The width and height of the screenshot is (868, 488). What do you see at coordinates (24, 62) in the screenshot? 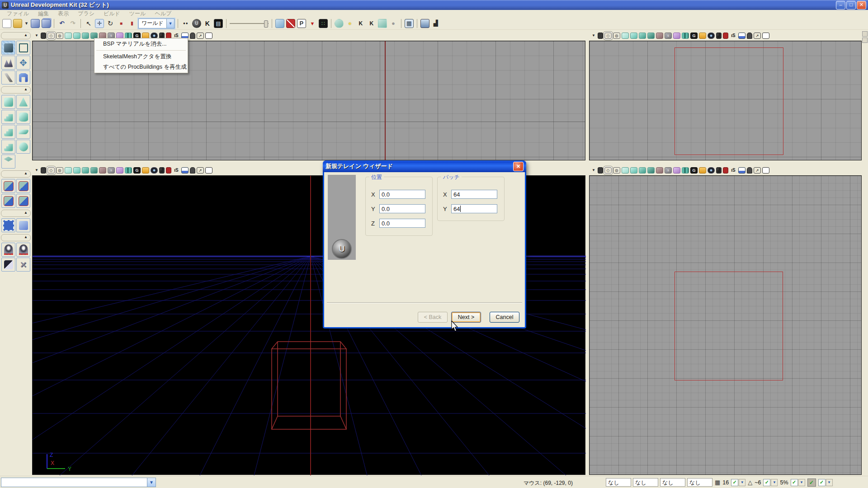
I see `texture-align-icon` at bounding box center [24, 62].